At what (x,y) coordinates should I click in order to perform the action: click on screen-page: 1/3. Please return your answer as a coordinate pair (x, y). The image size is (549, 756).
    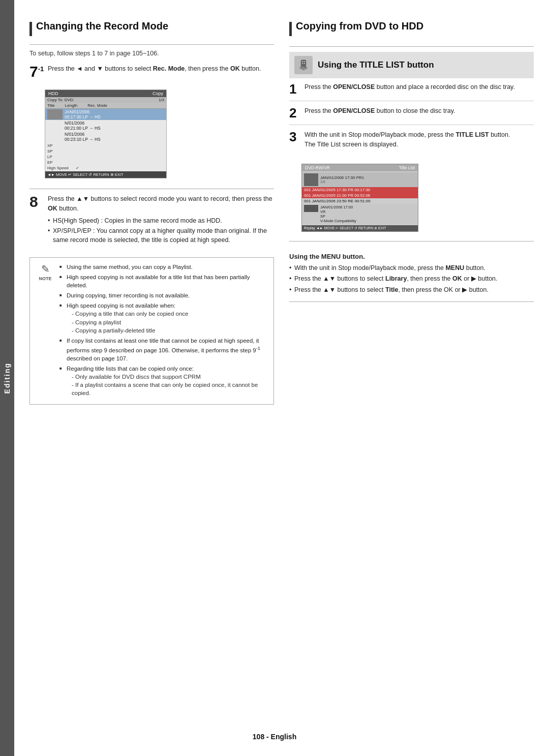
    Looking at the image, I should click on (162, 100).